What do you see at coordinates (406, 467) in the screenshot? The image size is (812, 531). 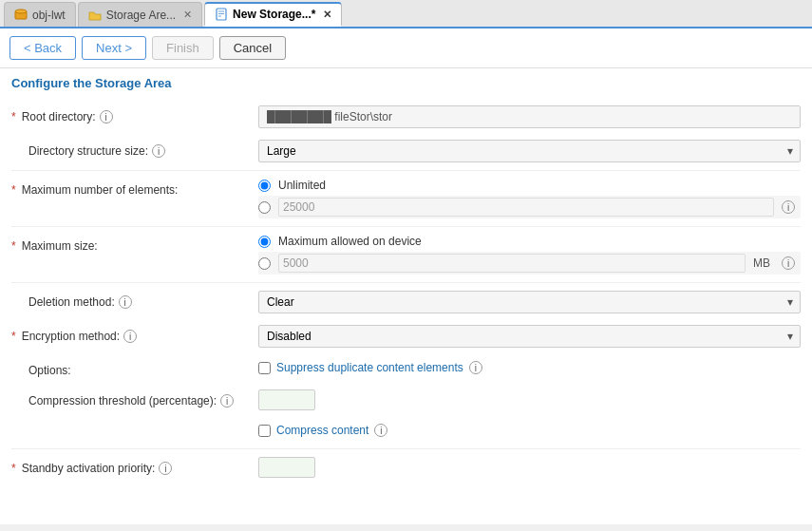 I see `standby-priority-row: * Standby activation priority: i 0` at bounding box center [406, 467].